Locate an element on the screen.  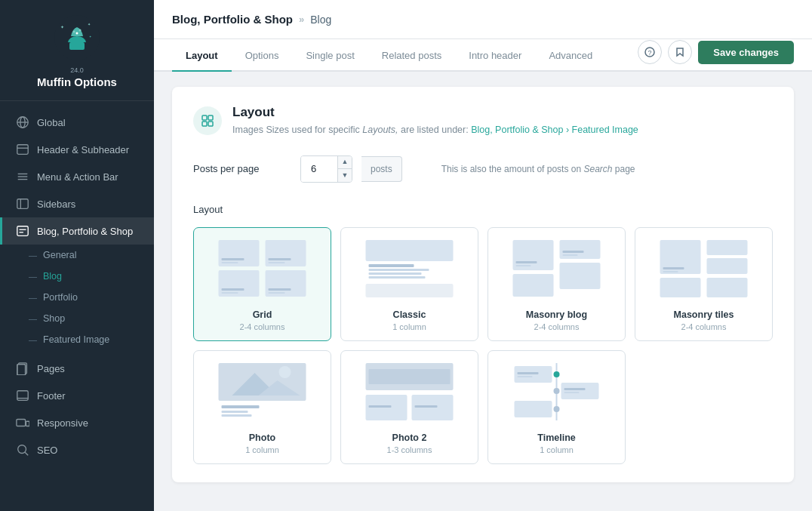
sidebar-sub-shop: — Shop is located at coordinates (77, 319).